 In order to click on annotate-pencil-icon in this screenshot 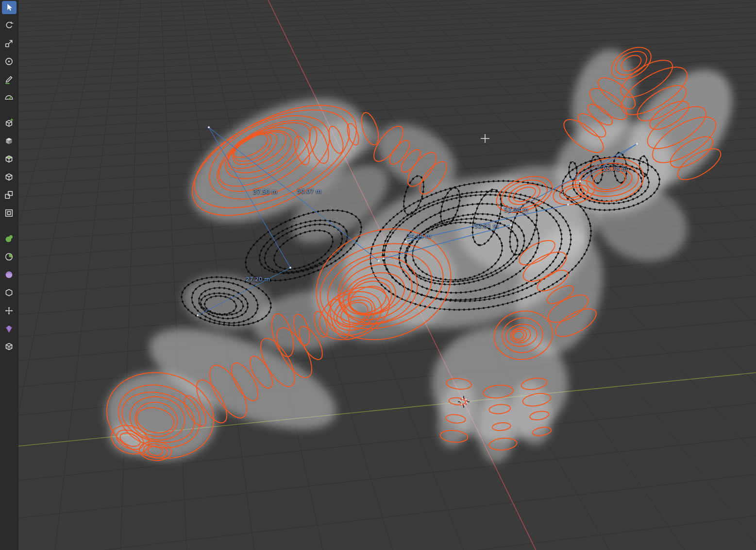, I will do `click(9, 80)`.